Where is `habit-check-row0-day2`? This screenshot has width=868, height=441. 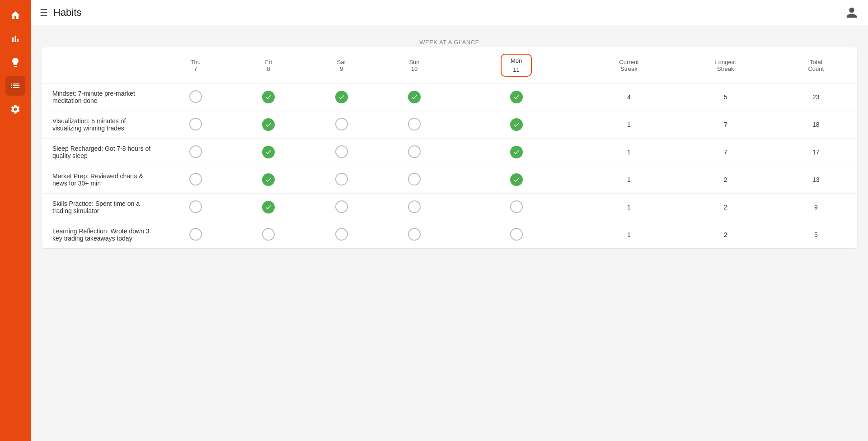
habit-check-row0-day2 is located at coordinates (342, 97).